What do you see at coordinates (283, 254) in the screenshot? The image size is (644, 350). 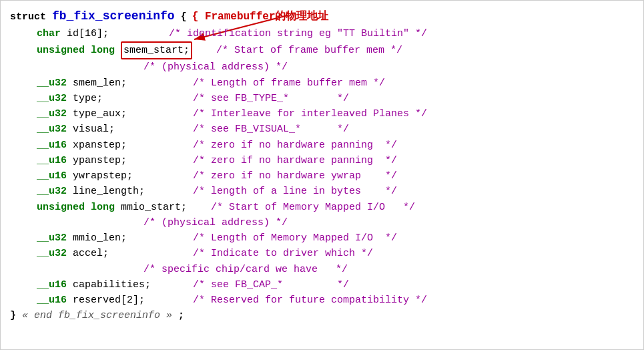 I see `comment-accel: /* Indicate to driver which */` at bounding box center [283, 254].